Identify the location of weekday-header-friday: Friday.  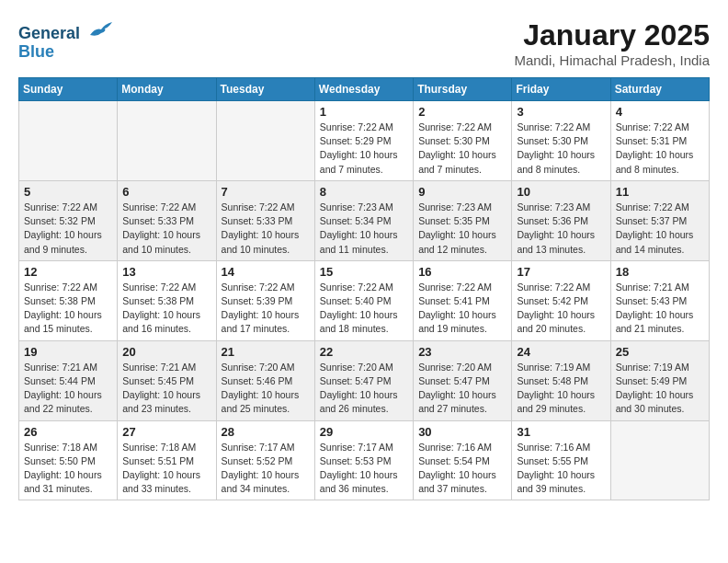
(561, 90).